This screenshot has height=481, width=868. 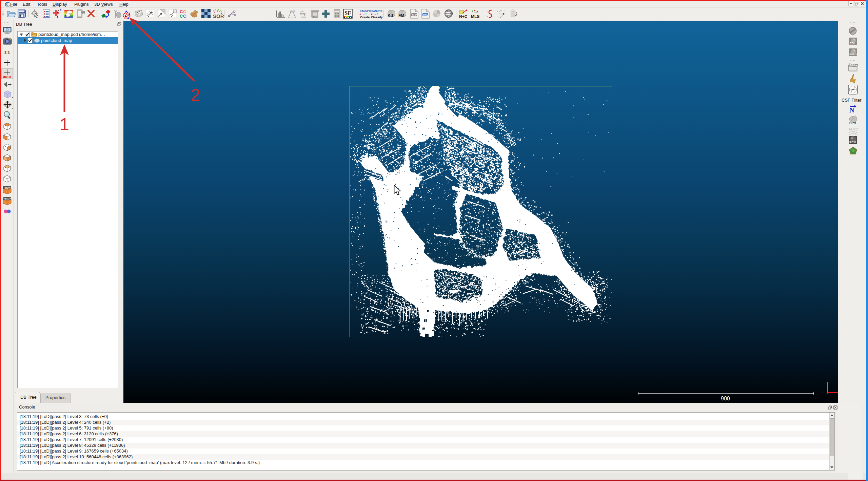 What do you see at coordinates (852, 110) in the screenshot?
I see `svg-text: N` at bounding box center [852, 110].